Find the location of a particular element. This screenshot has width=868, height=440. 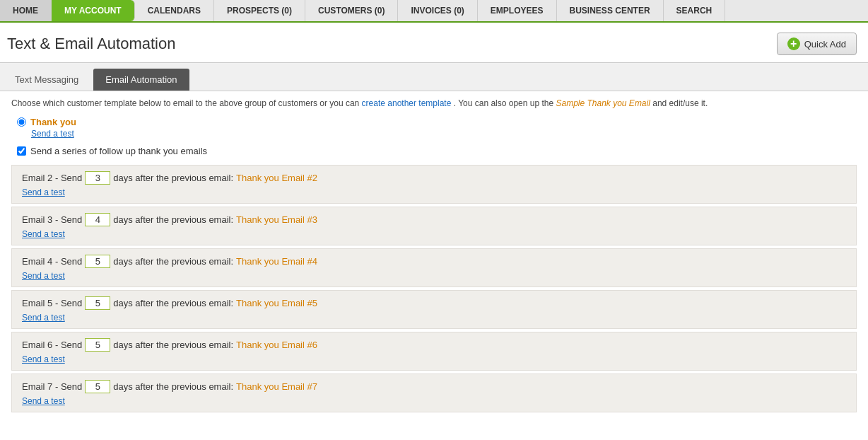

sample-thankyou-link: Sample Thank you Email is located at coordinates (602, 103).